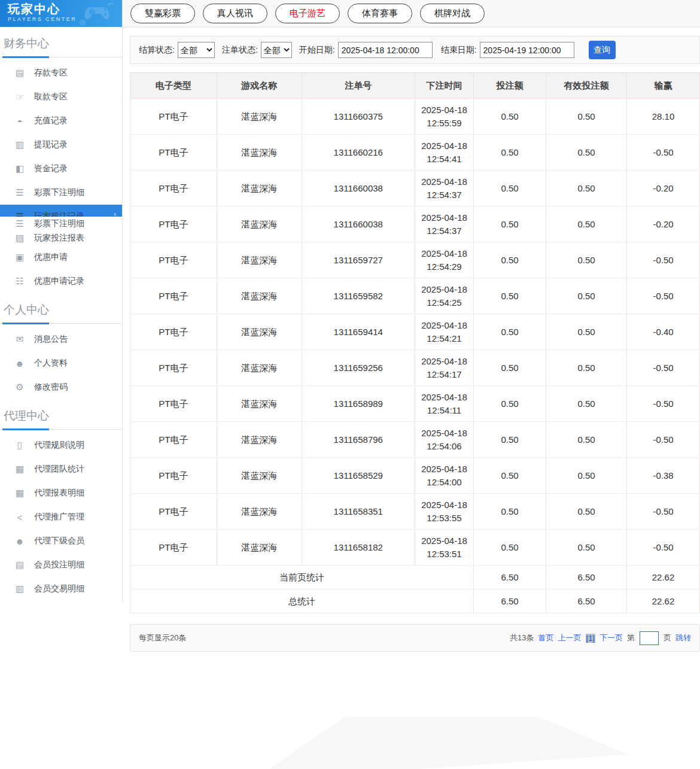 The height and width of the screenshot is (769, 700). What do you see at coordinates (61, 97) in the screenshot?
I see `sidebar-item-withdraw-zone: ☞取款专区` at bounding box center [61, 97].